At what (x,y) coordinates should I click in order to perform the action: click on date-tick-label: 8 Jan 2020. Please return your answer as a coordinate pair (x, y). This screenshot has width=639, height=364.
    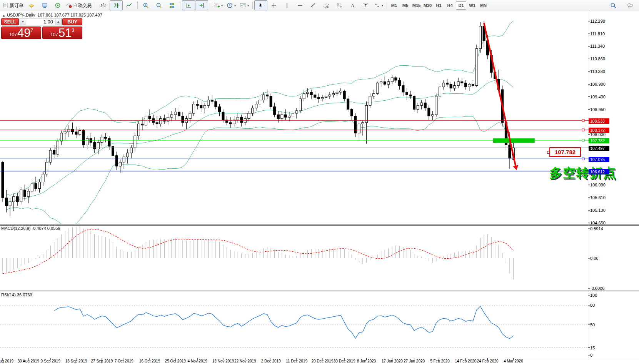
    Looking at the image, I should click on (366, 361).